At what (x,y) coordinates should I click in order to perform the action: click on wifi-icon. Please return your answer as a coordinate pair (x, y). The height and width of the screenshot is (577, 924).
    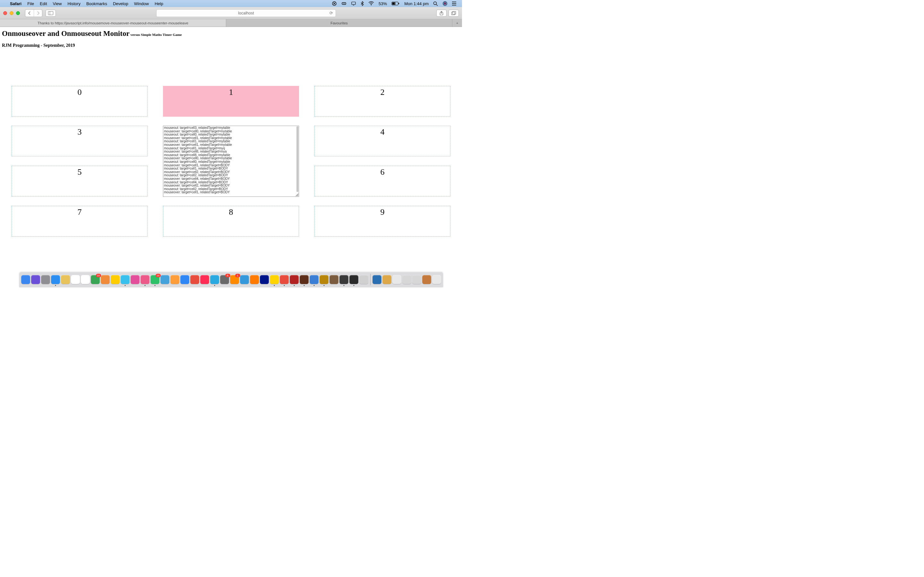
    Looking at the image, I should click on (371, 3).